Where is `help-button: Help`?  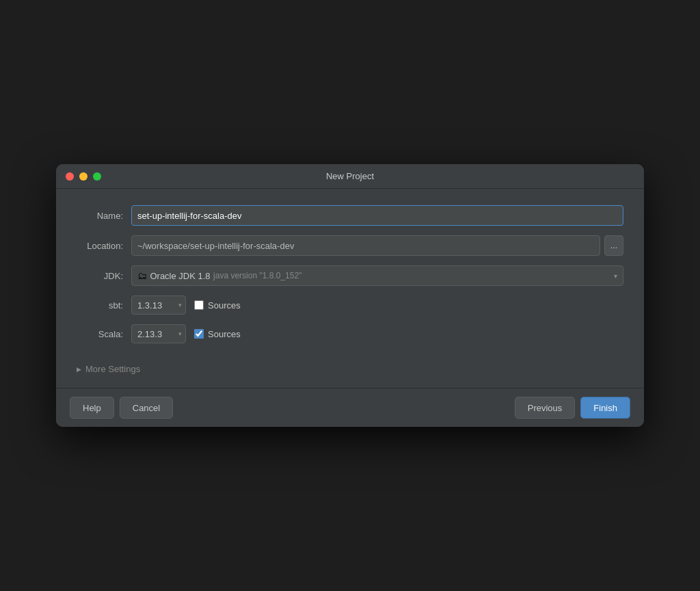
help-button: Help is located at coordinates (92, 408).